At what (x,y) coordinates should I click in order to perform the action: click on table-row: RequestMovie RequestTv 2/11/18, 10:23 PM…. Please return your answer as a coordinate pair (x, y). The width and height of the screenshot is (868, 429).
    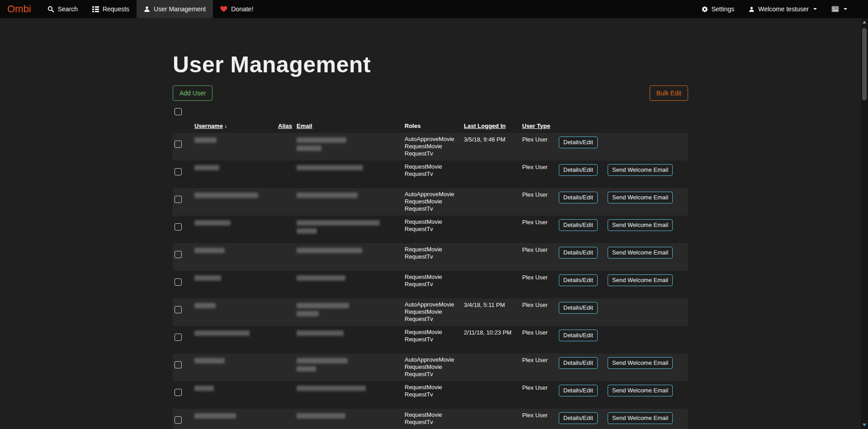
    Looking at the image, I should click on (430, 340).